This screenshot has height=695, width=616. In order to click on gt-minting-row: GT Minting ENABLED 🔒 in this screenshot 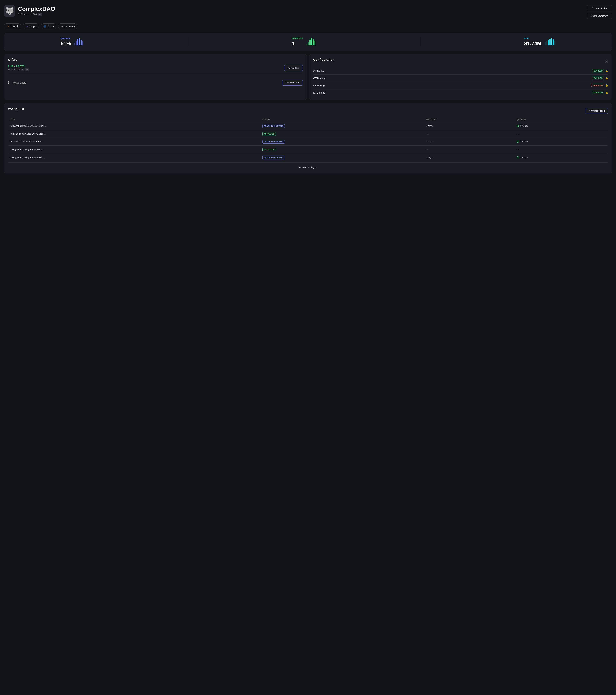, I will do `click(461, 71)`.